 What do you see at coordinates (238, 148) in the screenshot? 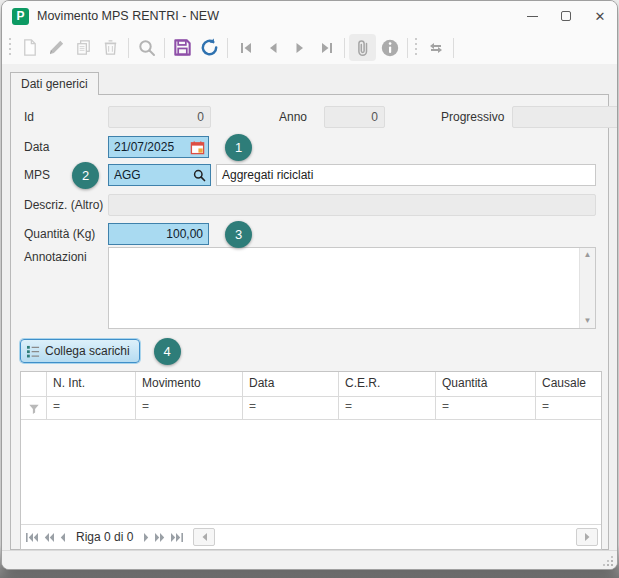
I see `step-badge-1: 1` at bounding box center [238, 148].